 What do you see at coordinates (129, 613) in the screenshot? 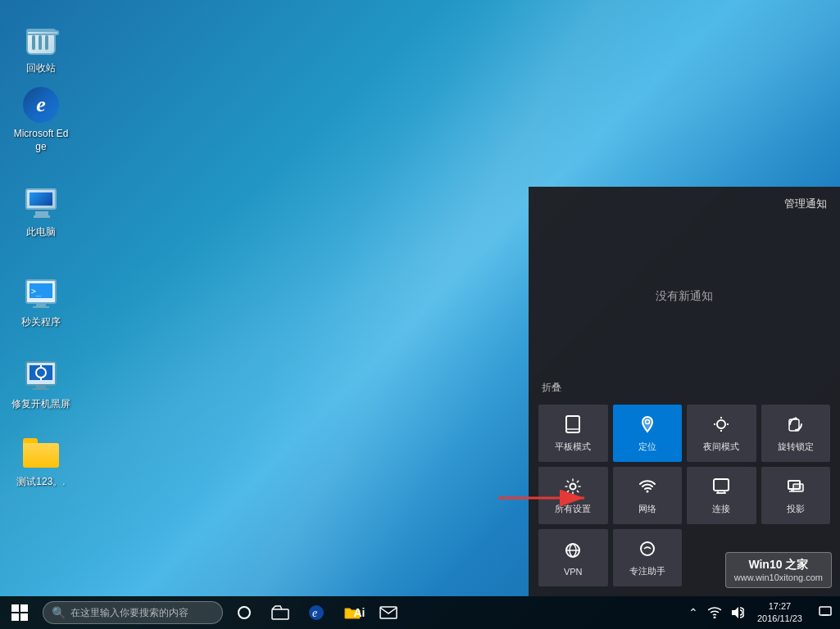
I see `search-placeholder: 在这里输入你要搜索的内容` at bounding box center [129, 613].